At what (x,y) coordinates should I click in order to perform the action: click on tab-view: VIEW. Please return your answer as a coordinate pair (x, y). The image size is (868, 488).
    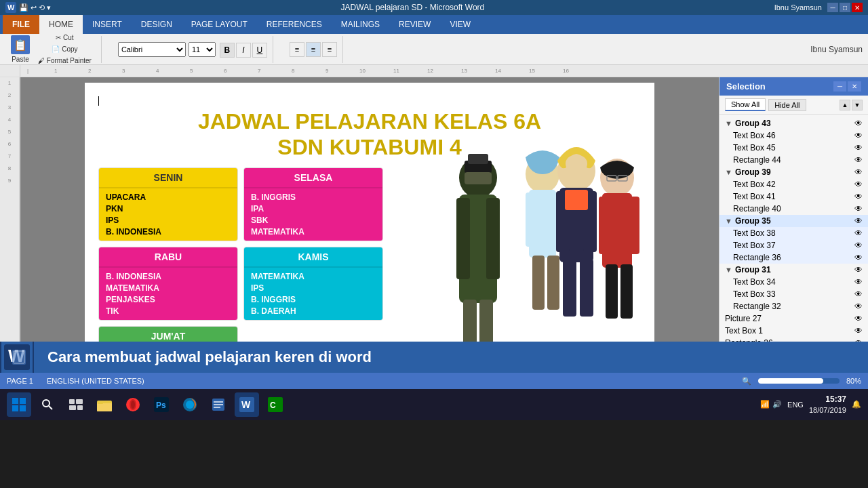
    Looking at the image, I should click on (460, 24).